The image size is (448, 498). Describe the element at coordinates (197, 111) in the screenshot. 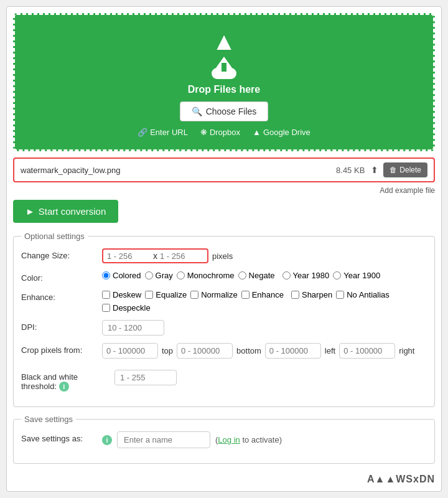

I see `search-icon: 🔍` at that location.